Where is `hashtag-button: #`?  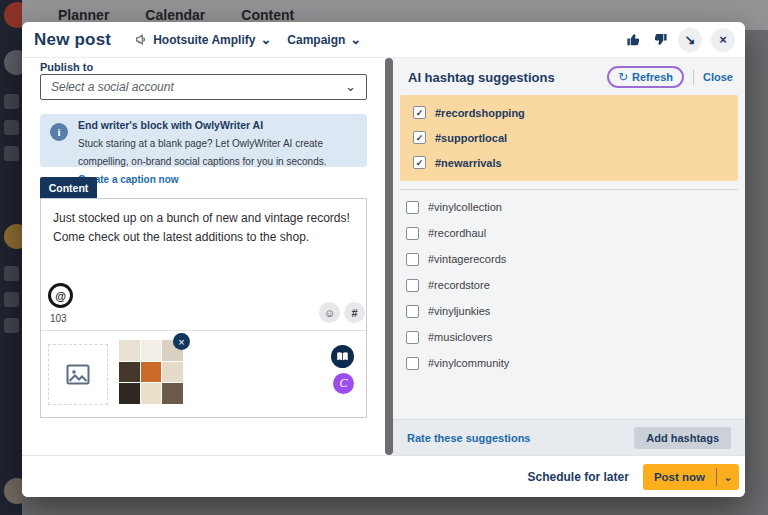 hashtag-button: # is located at coordinates (354, 312).